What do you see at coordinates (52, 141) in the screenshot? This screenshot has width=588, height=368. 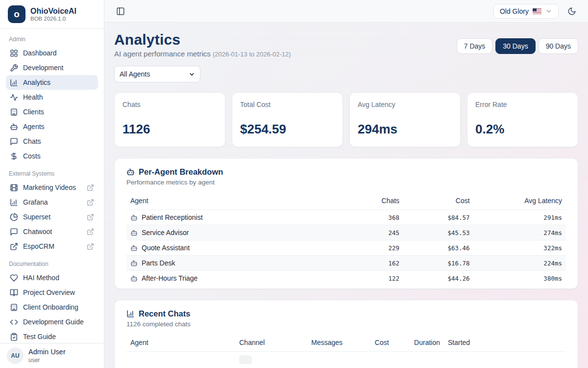 I see `sidebar-item-chats: Chats` at bounding box center [52, 141].